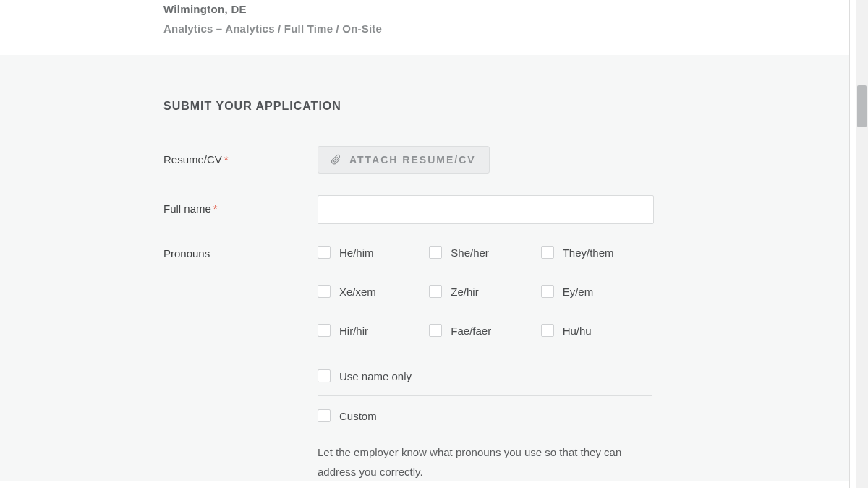 This screenshot has width=868, height=488. Describe the element at coordinates (412, 160) in the screenshot. I see `attach-resume-label: ATTACH RESUME/CV` at that location.